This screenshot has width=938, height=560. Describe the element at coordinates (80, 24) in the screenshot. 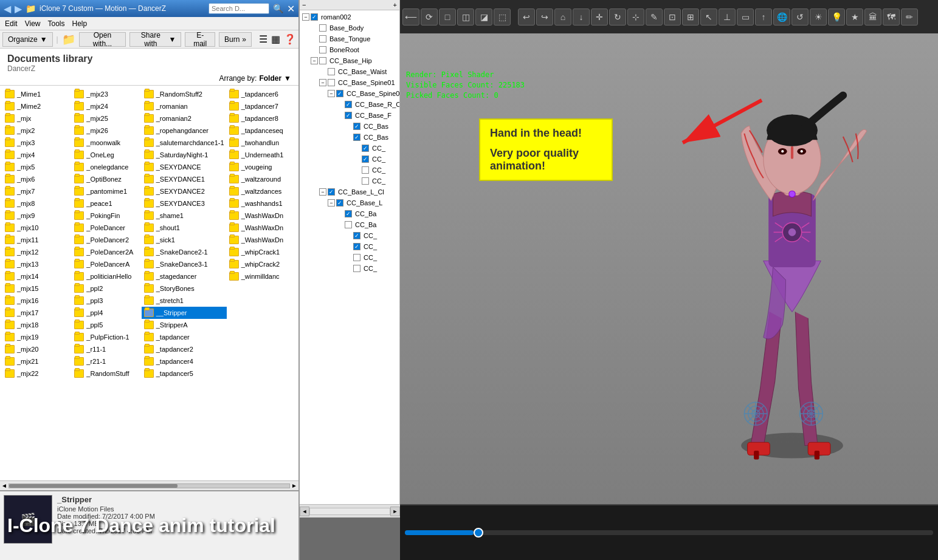

I see `menu-help: Help` at that location.